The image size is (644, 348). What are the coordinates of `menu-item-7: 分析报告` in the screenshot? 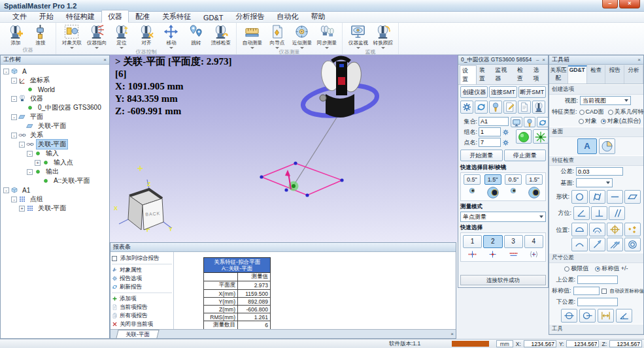 It's located at (250, 16).